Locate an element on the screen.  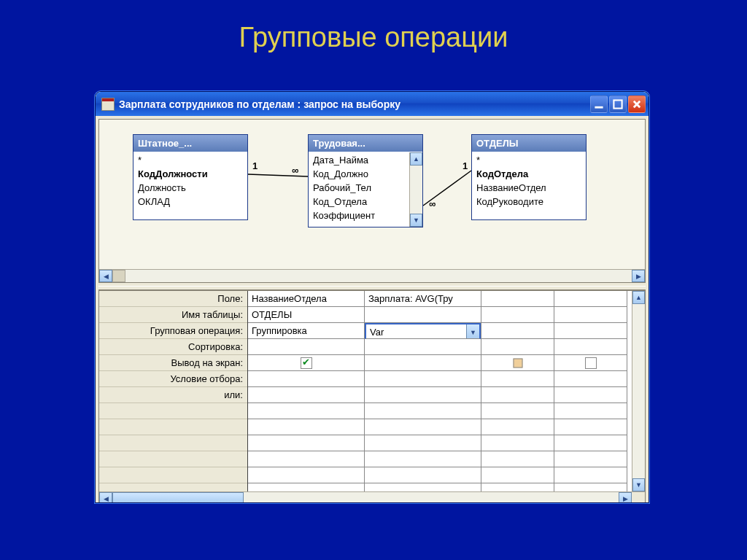
cell-group-active: Var ▼ Группировка SUM AVG MIN MAX COUNT … is located at coordinates (423, 331).